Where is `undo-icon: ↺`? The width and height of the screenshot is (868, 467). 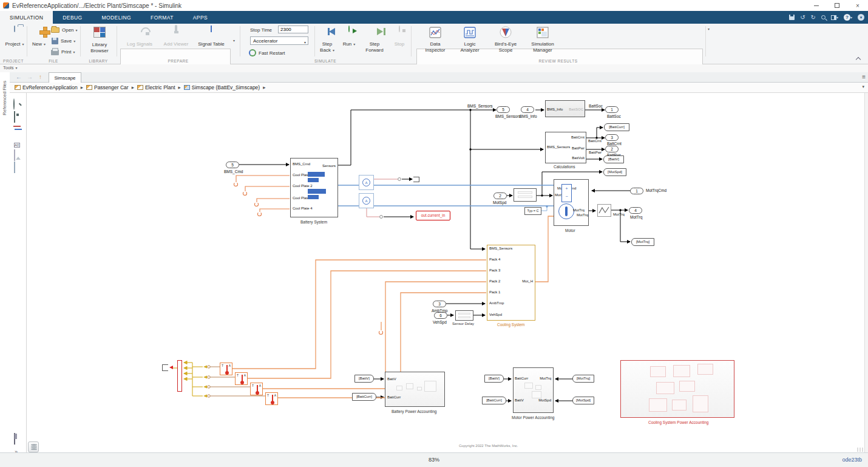 undo-icon: ↺ is located at coordinates (802, 18).